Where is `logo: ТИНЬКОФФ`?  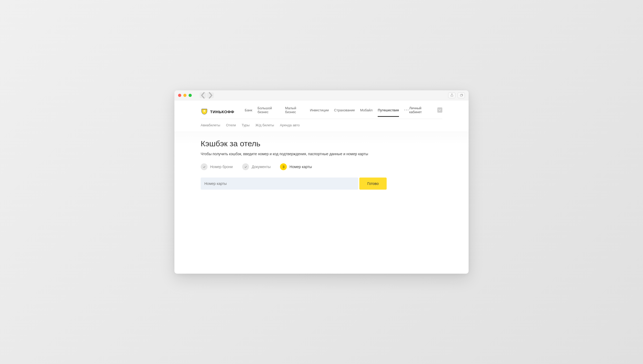
logo: ТИНЬКОФФ is located at coordinates (217, 112).